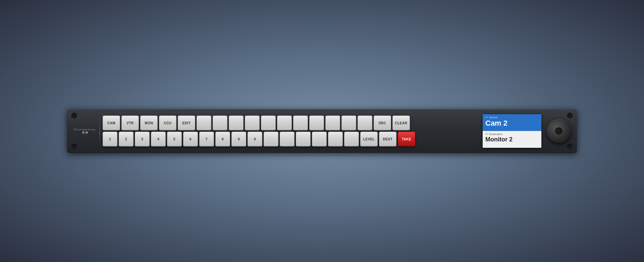 This screenshot has height=262, width=644. I want to click on status-display: Source Cam 2 Destination Monitor 2, so click(512, 131).